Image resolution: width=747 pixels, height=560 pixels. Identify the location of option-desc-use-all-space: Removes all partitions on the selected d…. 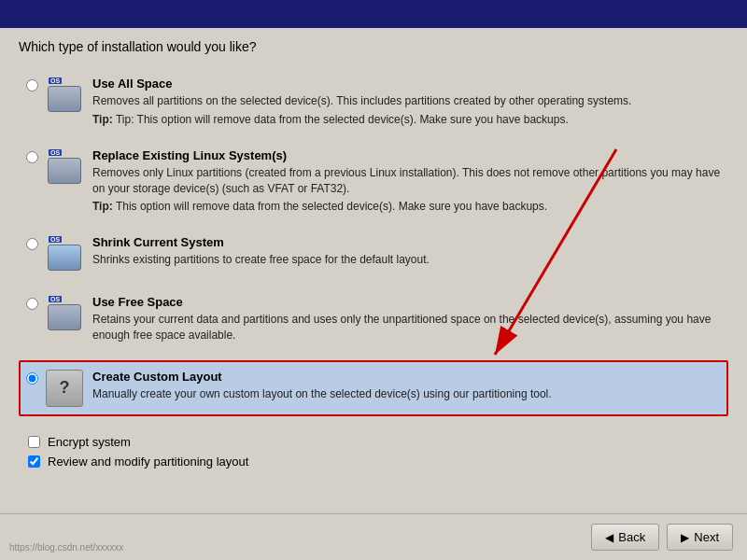
(407, 101).